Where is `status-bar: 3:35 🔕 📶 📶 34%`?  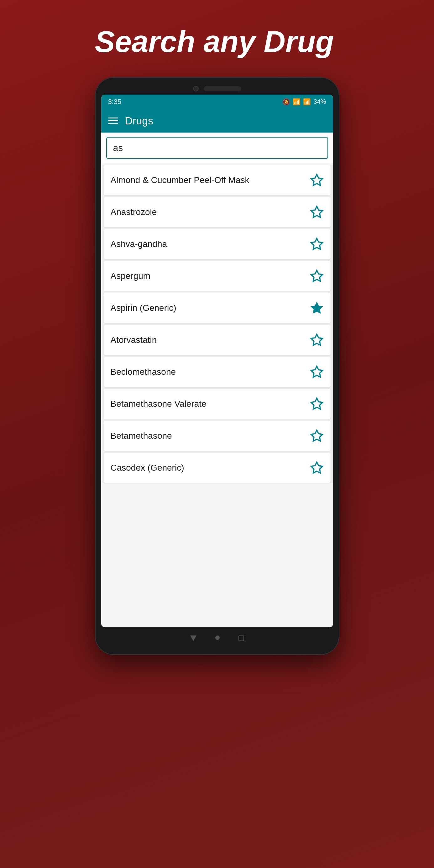 status-bar: 3:35 🔕 📶 📶 34% is located at coordinates (217, 102).